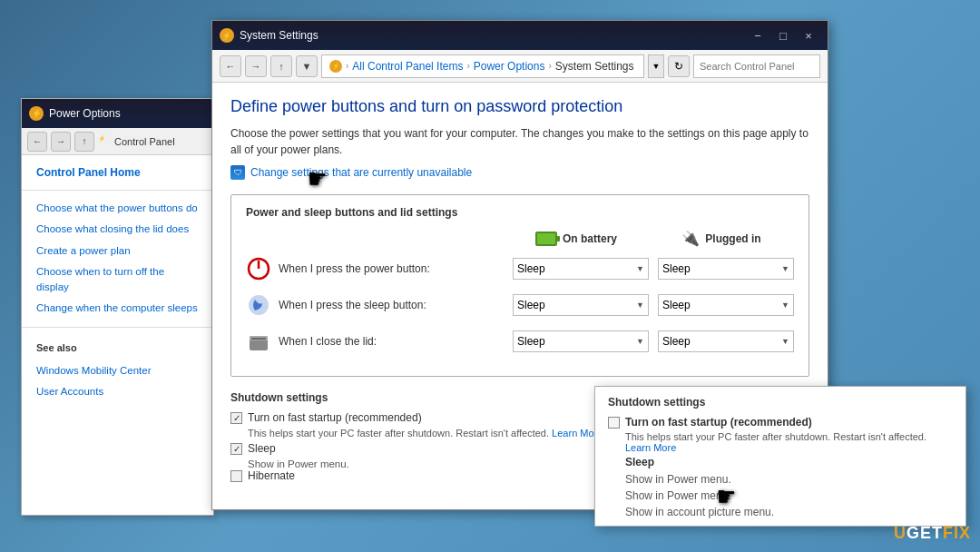  I want to click on nav-divider, so click(118, 191).